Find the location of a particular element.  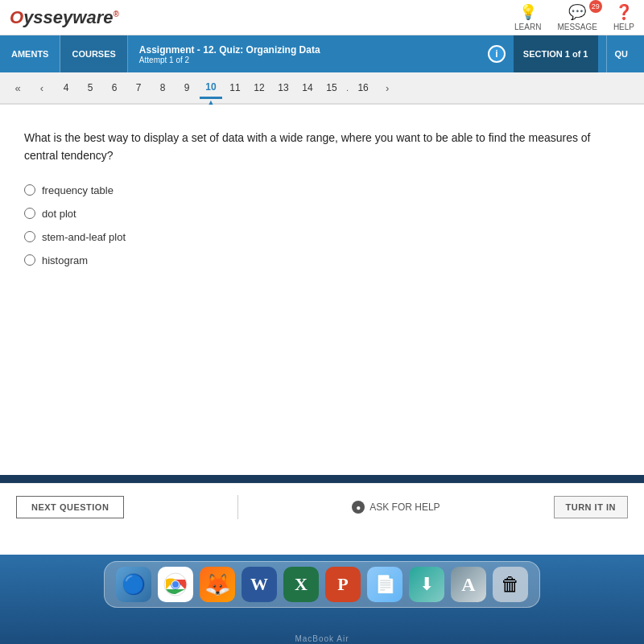

option-label-dot-plot: dot plot is located at coordinates (60, 214).